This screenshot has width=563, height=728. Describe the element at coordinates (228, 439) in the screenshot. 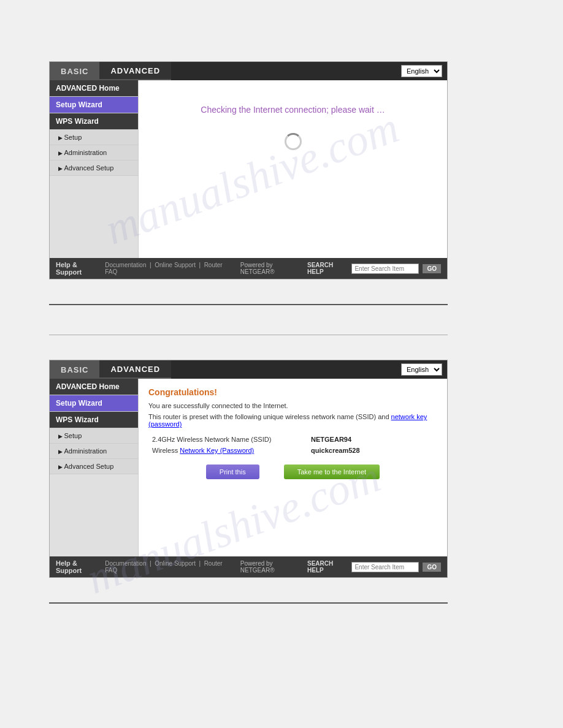

I see `ssid-label: 2.4GHz Wireless Network Name (SSID)` at that location.